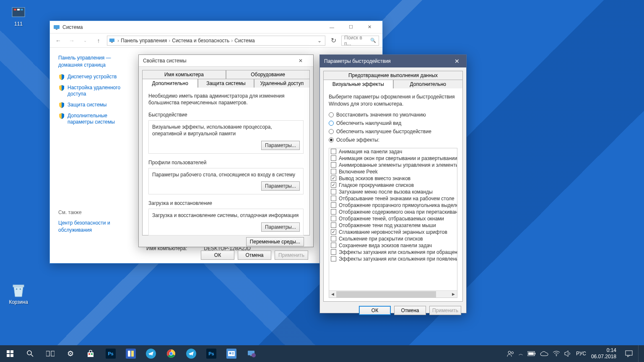 The height and width of the screenshot is (362, 644). Describe the element at coordinates (131, 354) in the screenshot. I see `taskbar-app-totalcmd` at that location.